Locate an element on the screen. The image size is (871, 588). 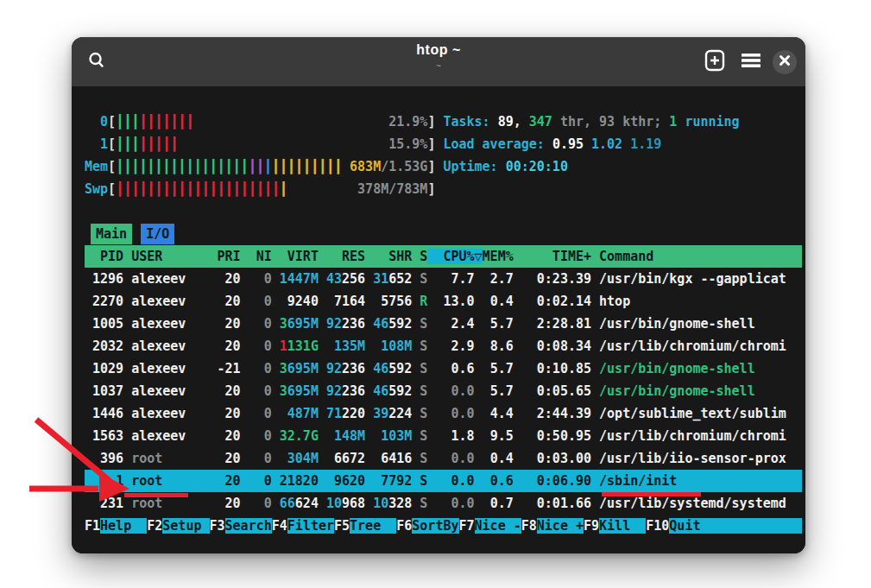
cell-pid: 231 is located at coordinates (112, 503).